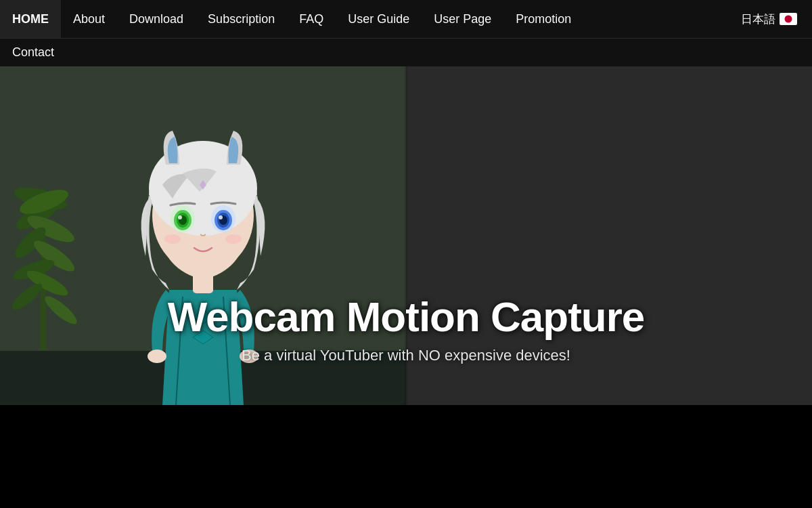  What do you see at coordinates (543, 19) in the screenshot?
I see `nav-item-promotion: Promotion` at bounding box center [543, 19].